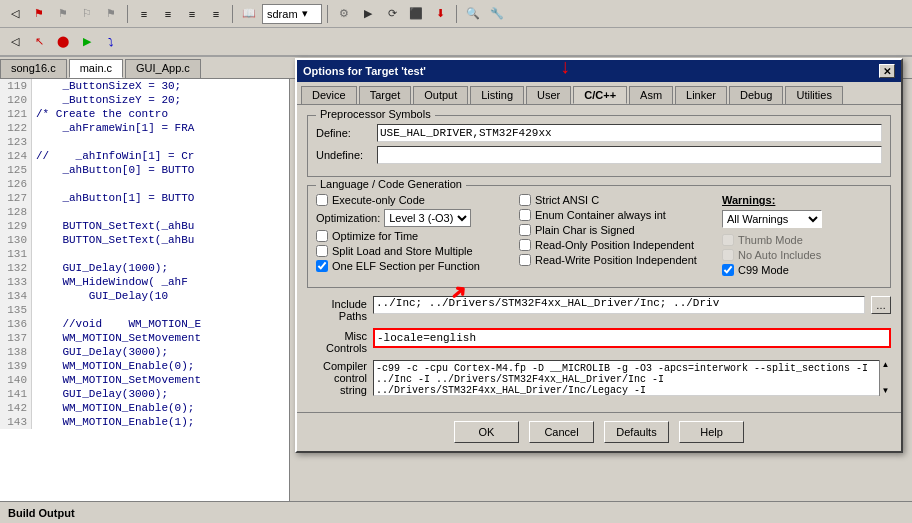 The width and height of the screenshot is (912, 523). Describe the element at coordinates (16, 170) in the screenshot. I see `line-number: 125` at that location.